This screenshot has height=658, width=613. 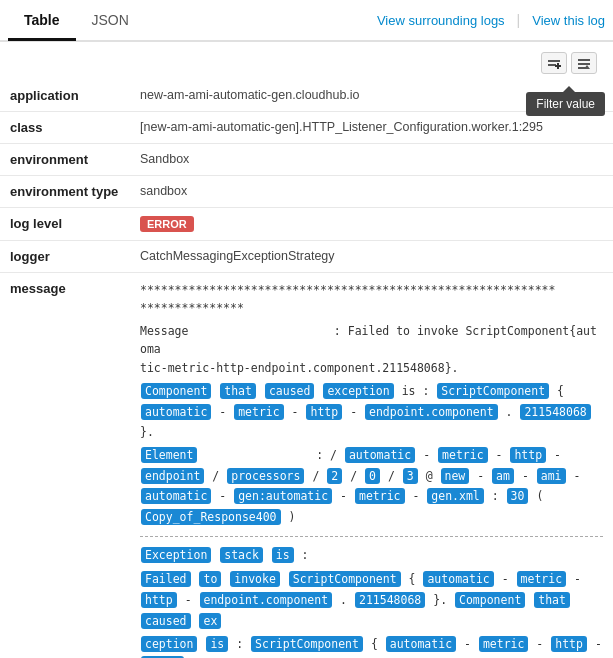 What do you see at coordinates (211, 517) in the screenshot?
I see `token-copy-of-response400: Copy_of_Response400` at bounding box center [211, 517].